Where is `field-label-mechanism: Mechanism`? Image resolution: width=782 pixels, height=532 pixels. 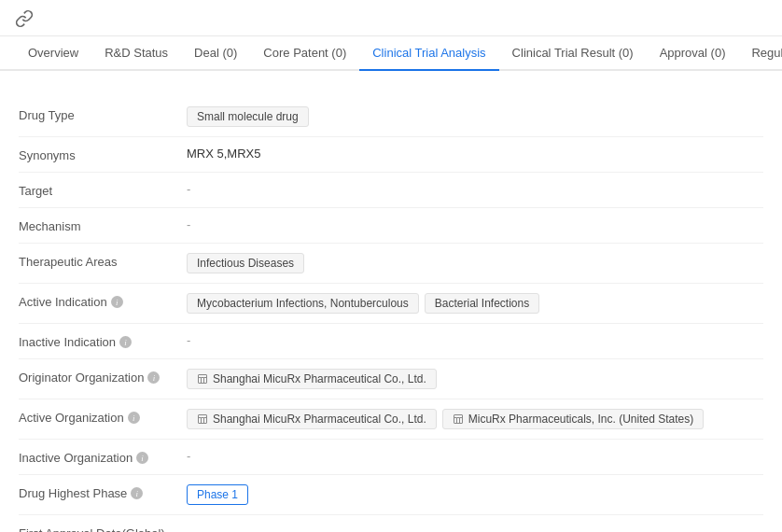 field-label-mechanism: Mechanism is located at coordinates (103, 226).